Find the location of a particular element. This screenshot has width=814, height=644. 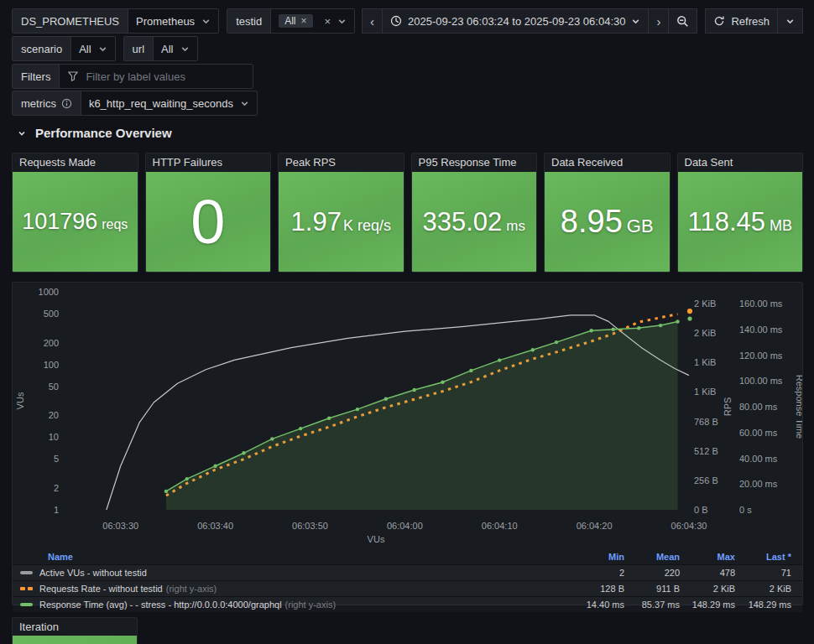

time-shift-forward-button: › is located at coordinates (658, 21).